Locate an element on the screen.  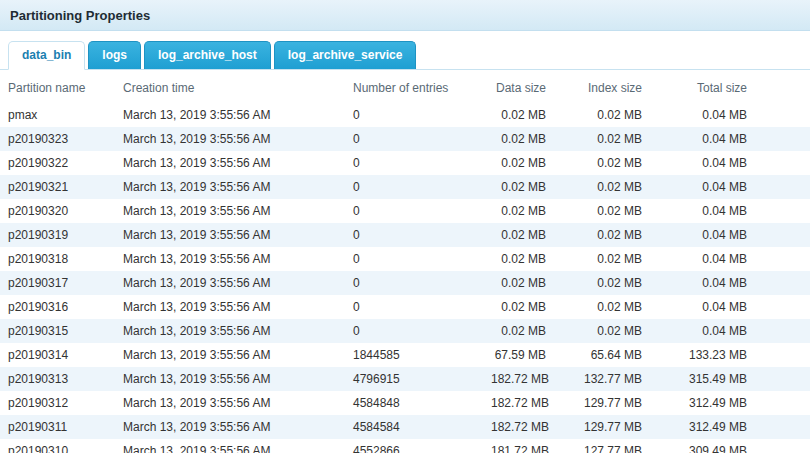
column-header-number-of-entries: Number of entries is located at coordinates (414, 88).